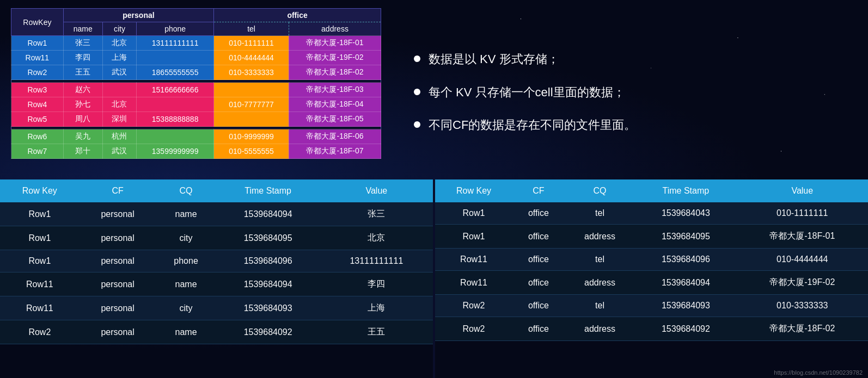 This screenshot has width=868, height=378. I want to click on kv-cell: 帝都大厦-18F-02, so click(803, 329).